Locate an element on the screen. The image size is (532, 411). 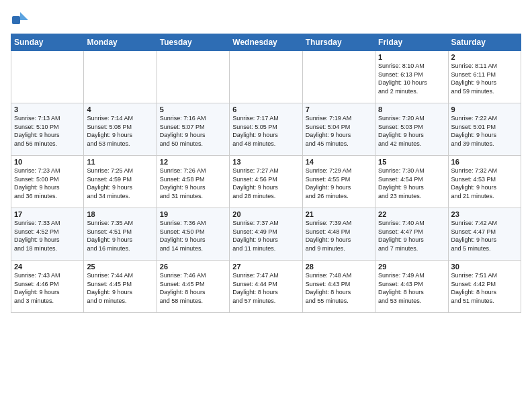
calendar-cell: 4Sunrise: 7:14 AM Sunset: 5:08 PM Daylig… is located at coordinates (120, 130).